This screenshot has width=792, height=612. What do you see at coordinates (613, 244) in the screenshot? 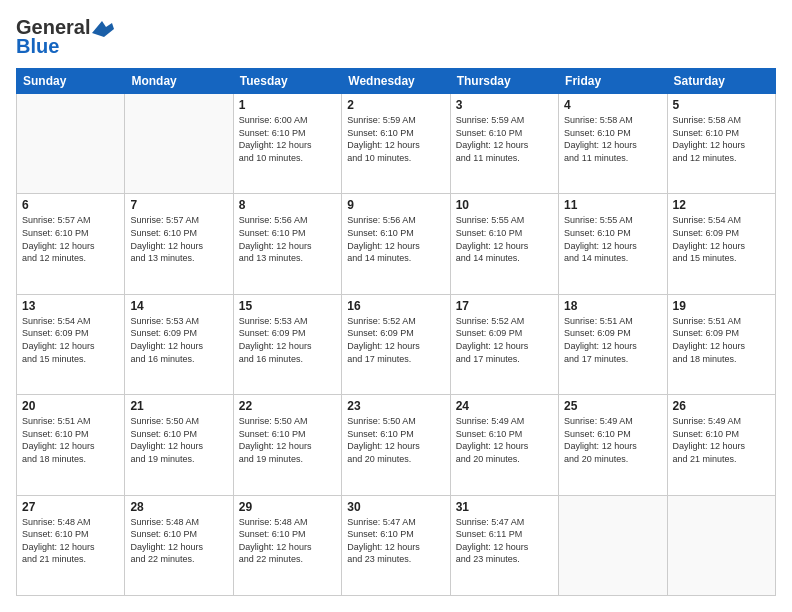
I see `table-row: 11Sunrise: 5:55 AM Sunset: 6:10 PM Dayli…` at bounding box center [613, 244].